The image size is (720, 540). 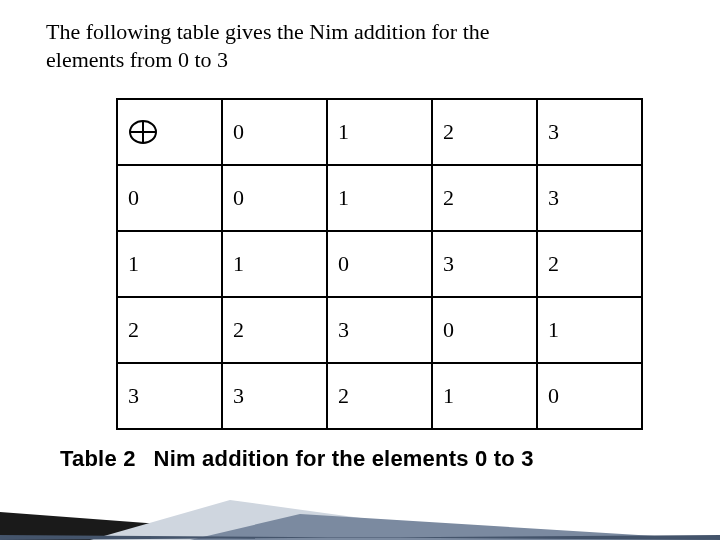 What do you see at coordinates (297, 459) in the screenshot?
I see `table-caption: Table 2Nim addition for the elements 0 t…` at bounding box center [297, 459].